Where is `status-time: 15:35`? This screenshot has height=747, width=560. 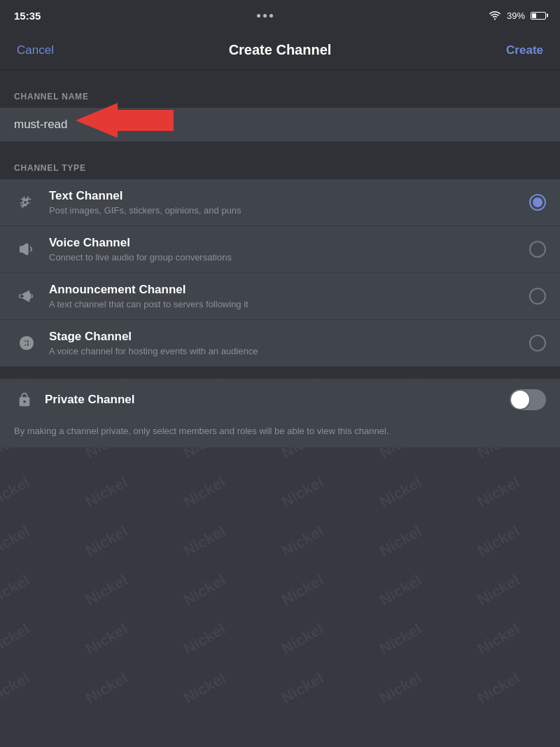
status-time: 15:35 is located at coordinates (27, 15).